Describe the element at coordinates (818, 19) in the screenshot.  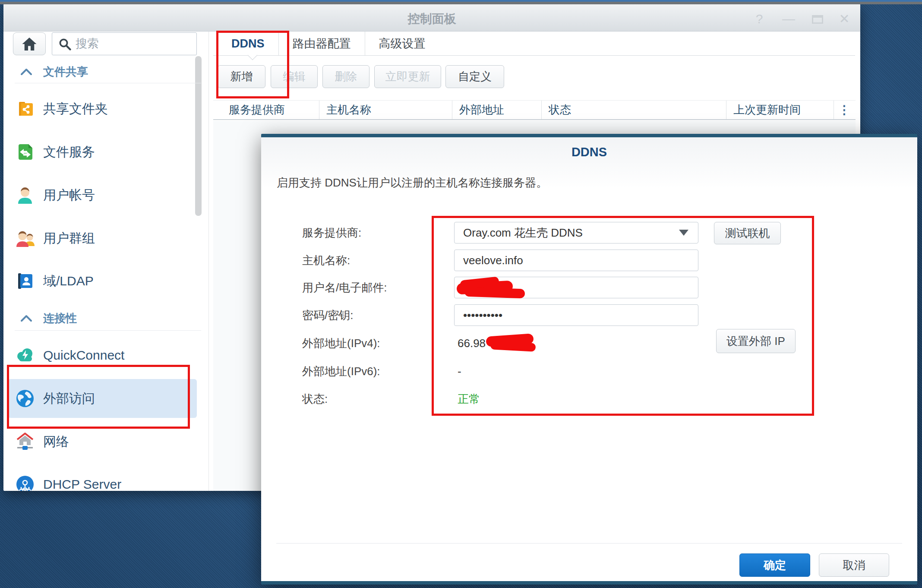
I see `maximize-button` at that location.